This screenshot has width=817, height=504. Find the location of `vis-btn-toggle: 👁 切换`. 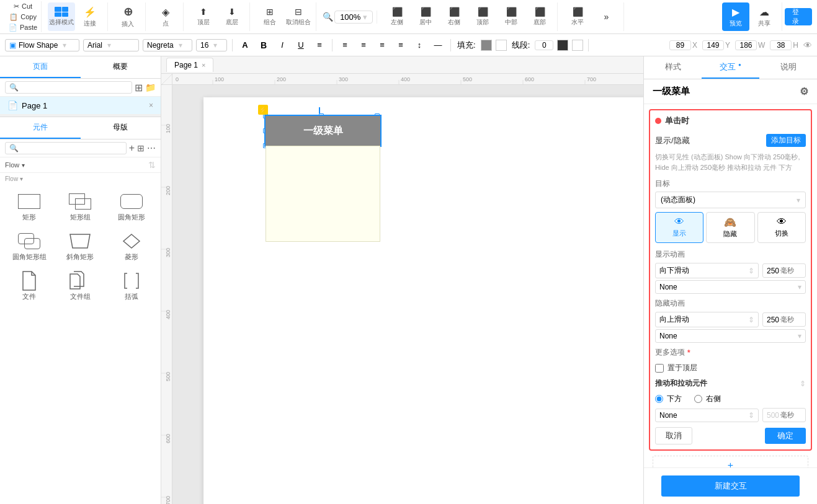

vis-btn-toggle: 👁 切换 is located at coordinates (782, 228).